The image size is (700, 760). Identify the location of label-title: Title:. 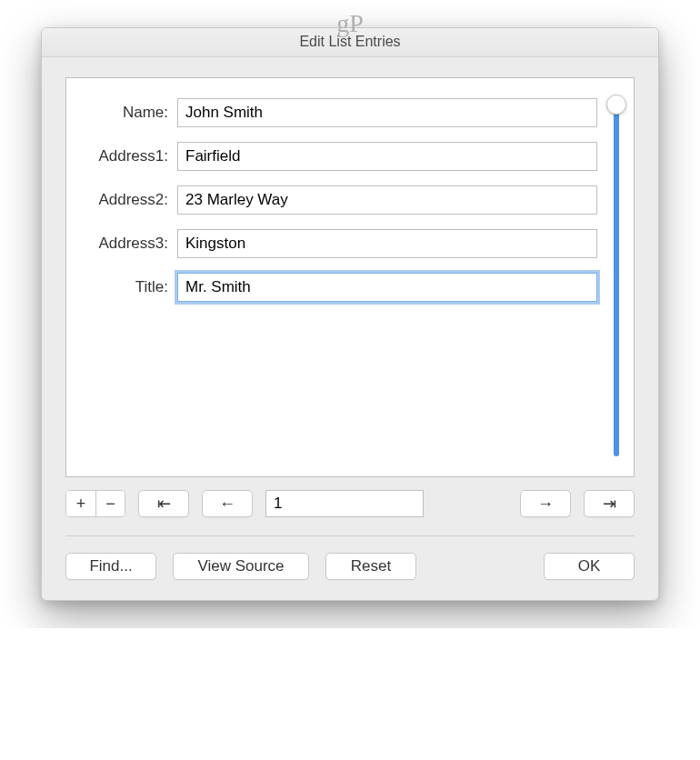
(126, 287).